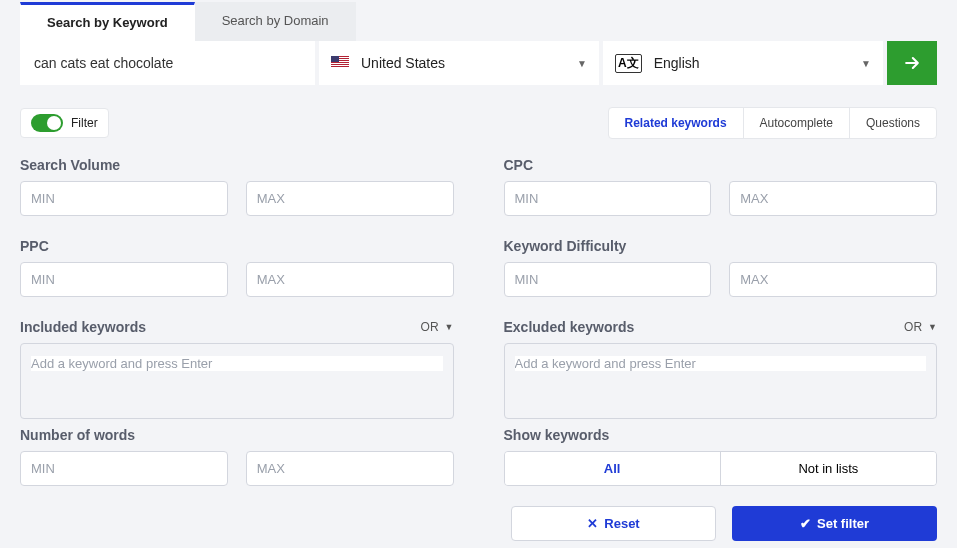 The width and height of the screenshot is (957, 548). What do you see at coordinates (350, 280) in the screenshot?
I see `ppc-max-input` at bounding box center [350, 280].